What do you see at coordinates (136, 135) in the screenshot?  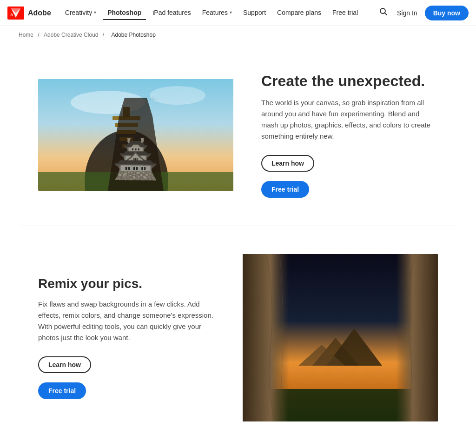 I see `hero-svg: 𓅮 𓅮 𓅮` at bounding box center [136, 135].